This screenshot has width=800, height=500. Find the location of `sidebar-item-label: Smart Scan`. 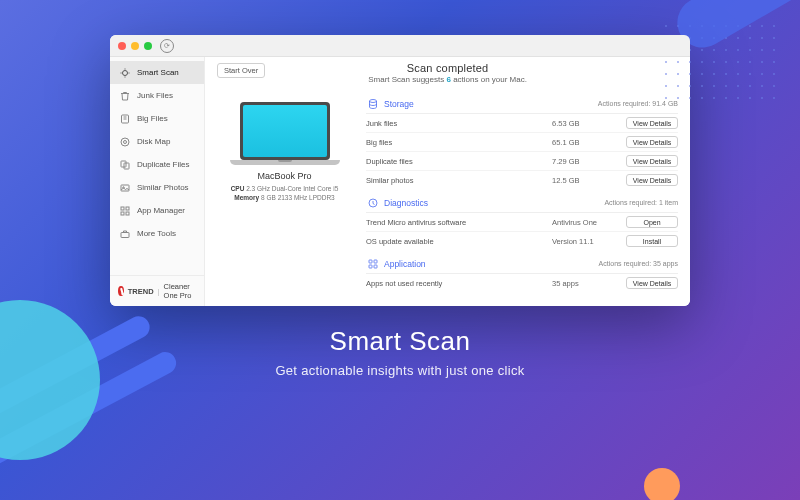

sidebar-item-label: Smart Scan is located at coordinates (158, 72).